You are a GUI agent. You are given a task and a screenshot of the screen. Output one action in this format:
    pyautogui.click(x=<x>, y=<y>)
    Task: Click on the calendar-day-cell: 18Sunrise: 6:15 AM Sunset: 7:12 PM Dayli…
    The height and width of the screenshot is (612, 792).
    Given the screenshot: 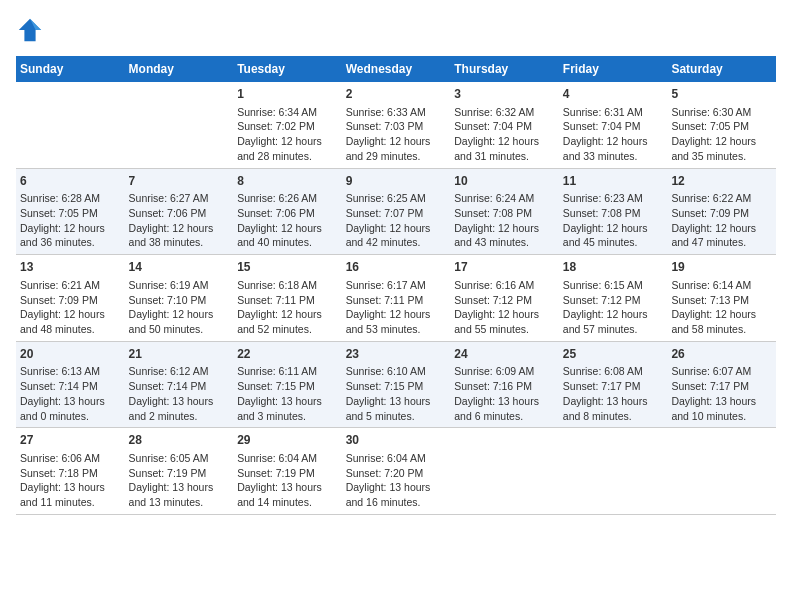 What is the action you would take?
    pyautogui.click(x=614, y=298)
    